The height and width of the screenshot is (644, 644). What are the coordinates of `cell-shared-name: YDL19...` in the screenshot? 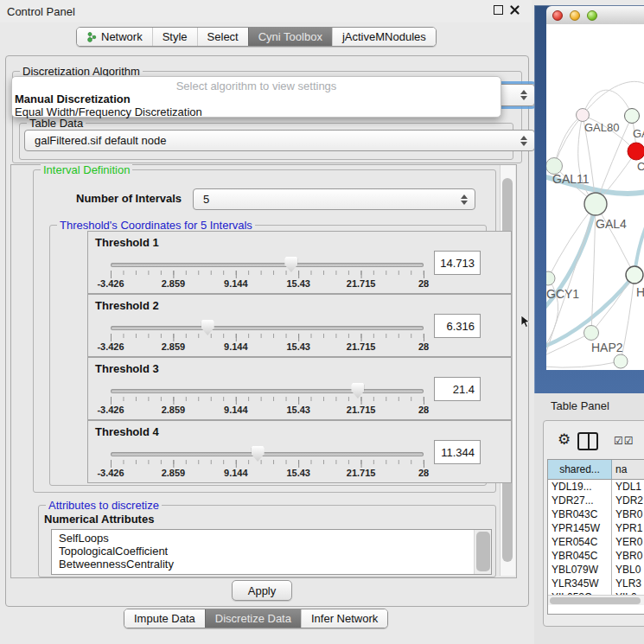 It's located at (580, 487).